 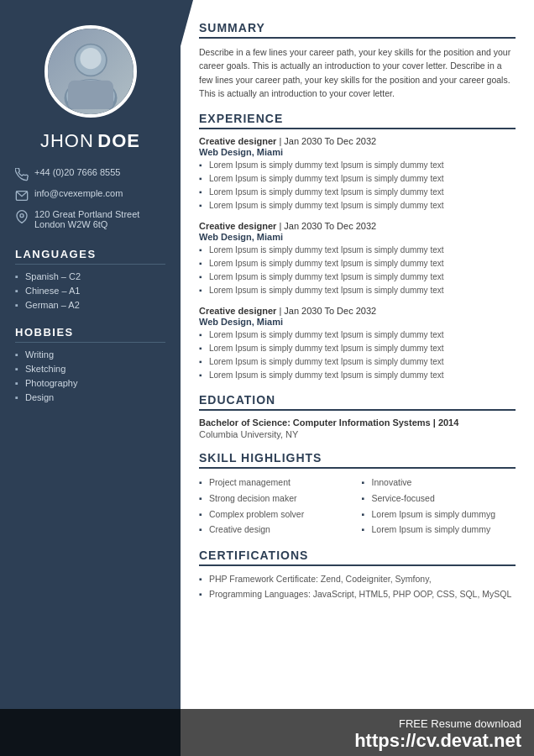 What do you see at coordinates (119, 141) in the screenshot?
I see `last-name: DOE` at bounding box center [119, 141].